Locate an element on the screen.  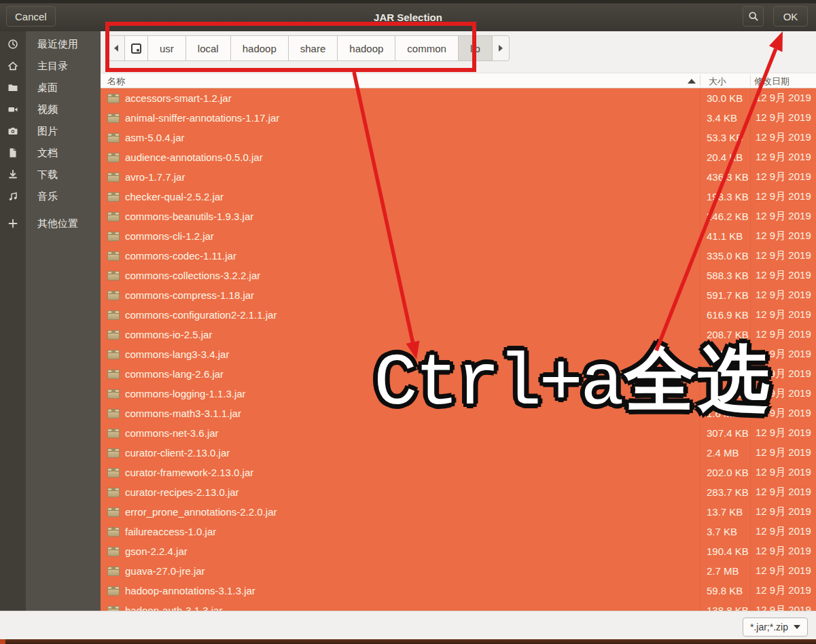
file-size: 190.4 KB is located at coordinates (728, 552).